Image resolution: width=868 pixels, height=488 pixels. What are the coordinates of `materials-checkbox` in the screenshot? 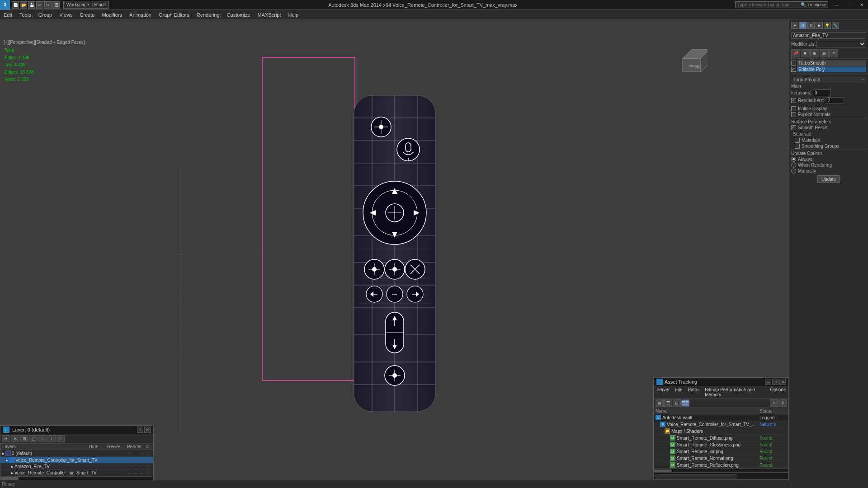 It's located at (797, 140).